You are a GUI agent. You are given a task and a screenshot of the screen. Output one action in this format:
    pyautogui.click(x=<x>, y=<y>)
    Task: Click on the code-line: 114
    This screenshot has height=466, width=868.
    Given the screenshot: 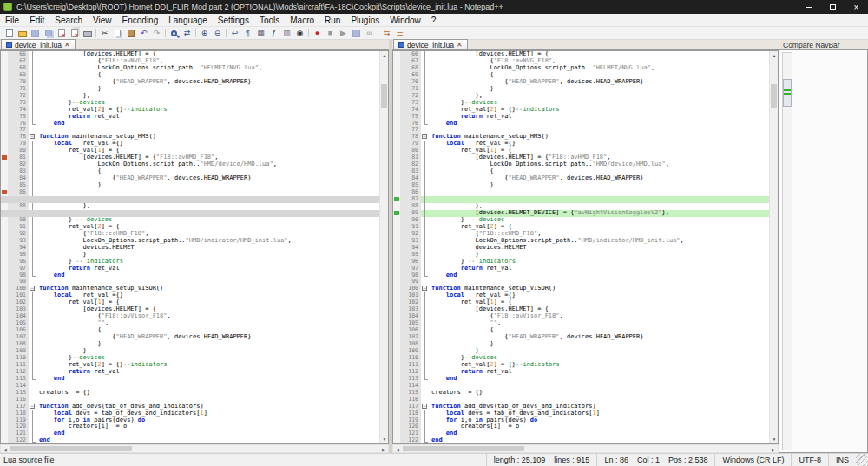 What is the action you would take?
    pyautogui.click(x=190, y=386)
    